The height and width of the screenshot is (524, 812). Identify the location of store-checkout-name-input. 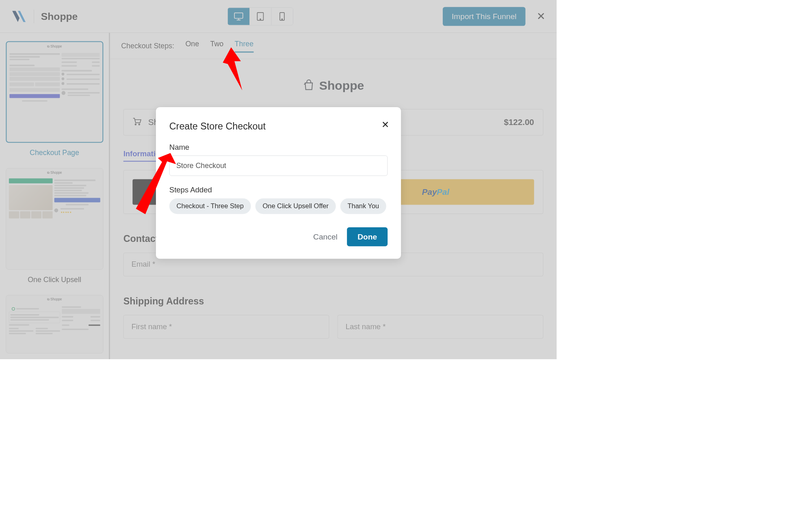
(279, 166).